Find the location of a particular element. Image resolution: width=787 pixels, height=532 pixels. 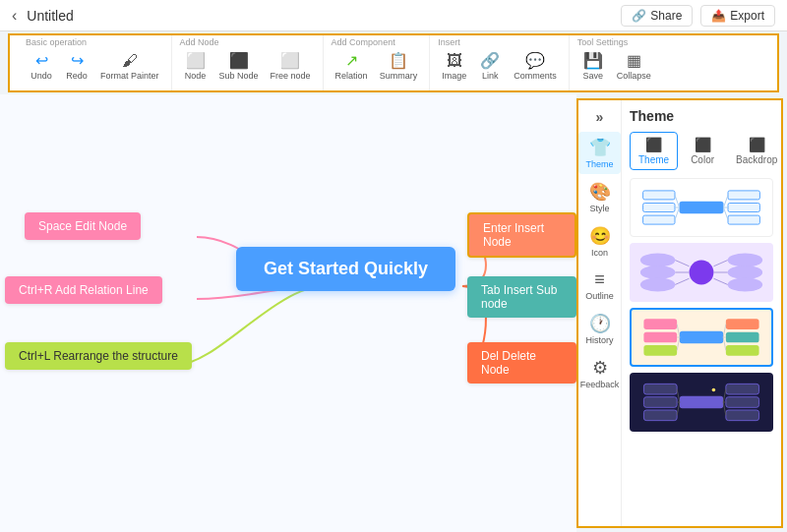

toolbar-link: 🔗 Link is located at coordinates (490, 66).